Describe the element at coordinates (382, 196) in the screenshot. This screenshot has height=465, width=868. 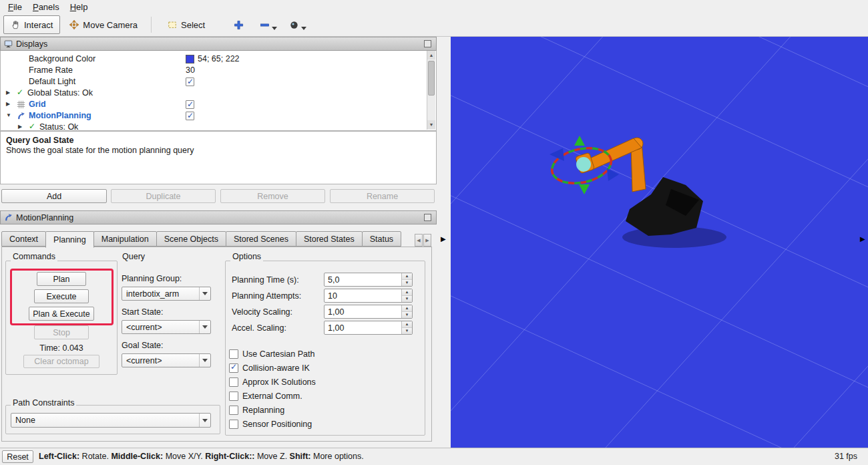
I see `rename-display-button: Rename` at that location.